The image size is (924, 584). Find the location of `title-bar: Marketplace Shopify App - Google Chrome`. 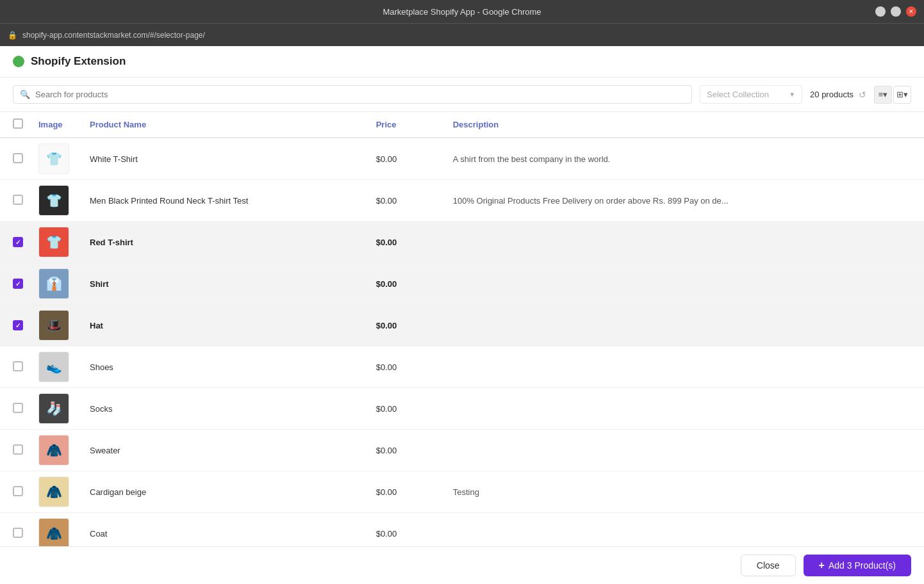

title-bar: Marketplace Shopify App - Google Chrome is located at coordinates (462, 12).